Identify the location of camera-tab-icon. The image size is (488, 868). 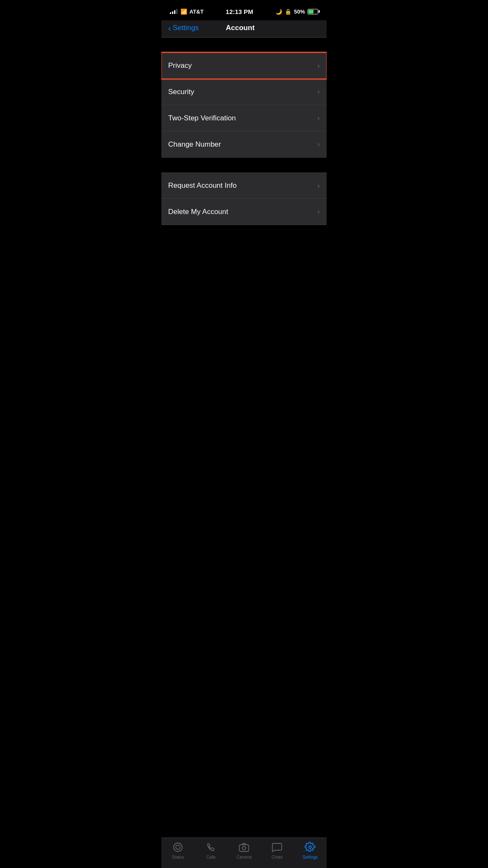
(244, 847).